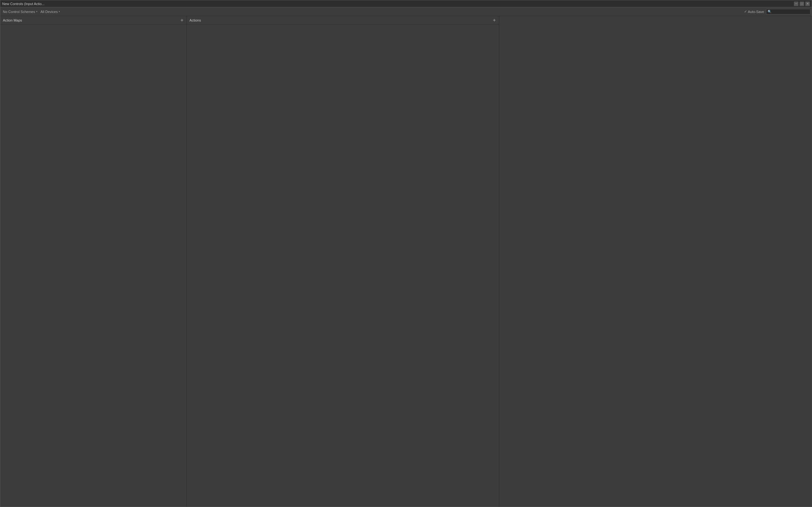 The height and width of the screenshot is (507, 812). I want to click on all-devices-label: All Devices, so click(49, 12).